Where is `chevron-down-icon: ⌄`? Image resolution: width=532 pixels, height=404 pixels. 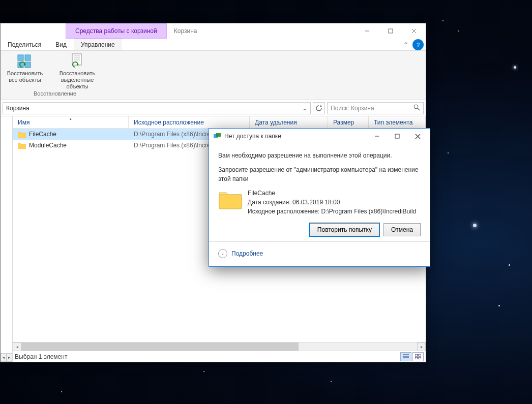
chevron-down-icon: ⌄ is located at coordinates (223, 254).